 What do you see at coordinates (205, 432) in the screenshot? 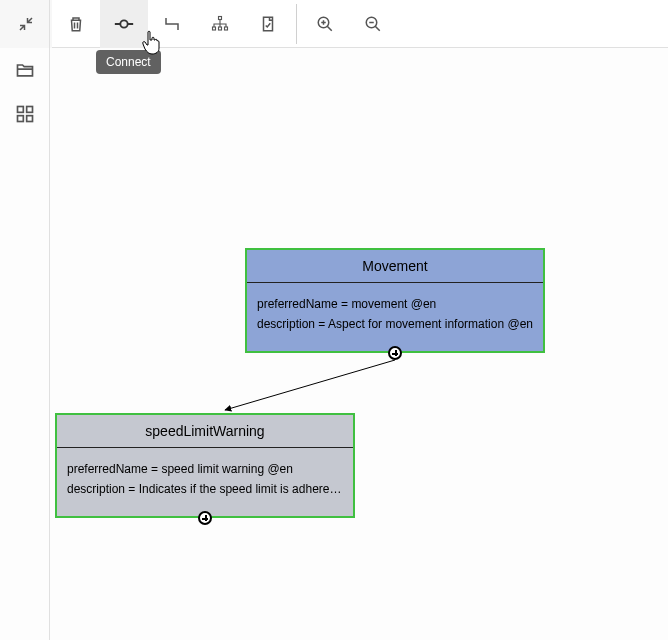
I see `node-title: speedLimitWarning` at bounding box center [205, 432].